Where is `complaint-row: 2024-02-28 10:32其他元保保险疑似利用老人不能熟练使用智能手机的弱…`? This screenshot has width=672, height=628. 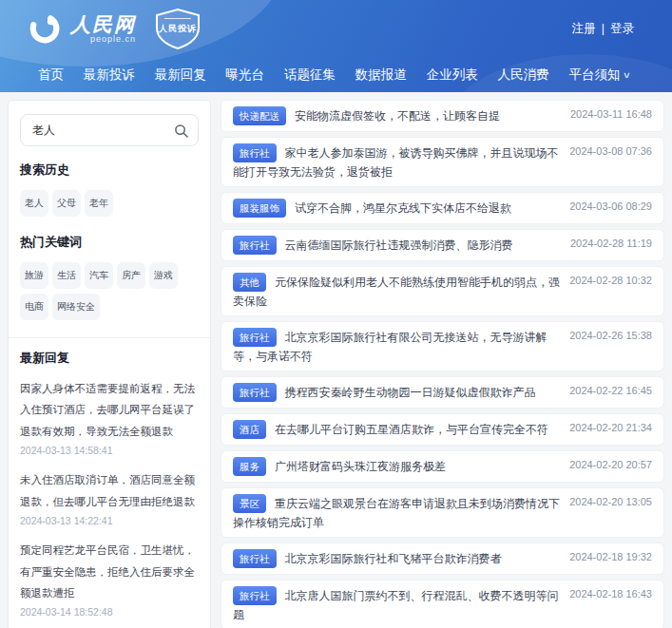
complaint-row: 2024-02-28 10:32其他元保保险疑似利用老人不能熟练使用智能手机的弱… is located at coordinates (443, 291).